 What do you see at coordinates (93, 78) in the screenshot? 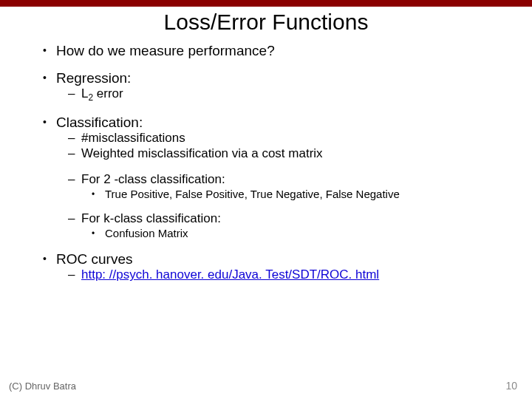
I see `bullet-regression-text: Regression:` at bounding box center [93, 78].